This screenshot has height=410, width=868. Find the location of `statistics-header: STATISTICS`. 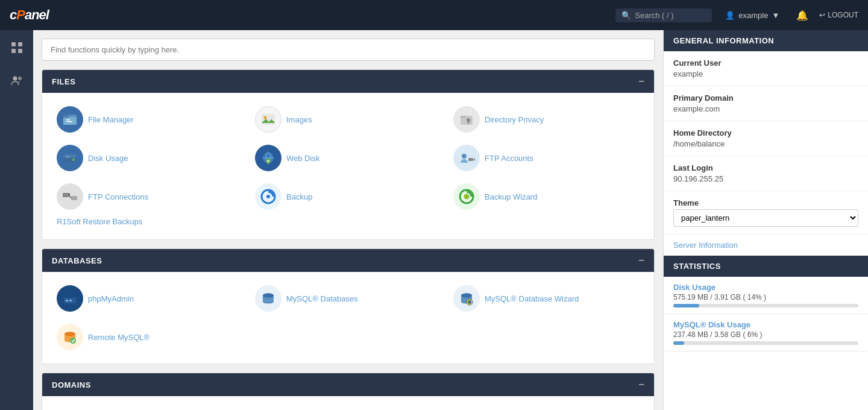

statistics-header: STATISTICS is located at coordinates (766, 266).